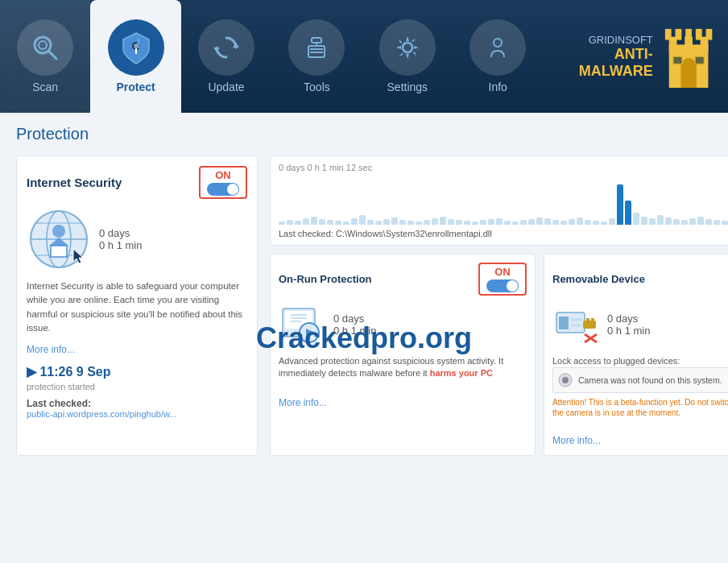 Image resolution: width=728 pixels, height=563 pixels. I want to click on protection-time: ▶ 11:26 9 Sep, so click(137, 372).